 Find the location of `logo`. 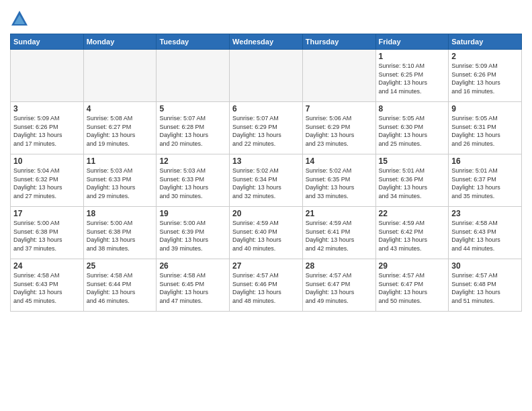

logo is located at coordinates (21, 19).